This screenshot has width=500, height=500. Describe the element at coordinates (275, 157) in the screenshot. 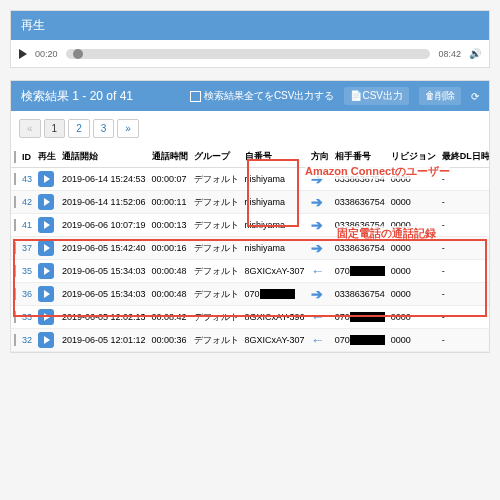

I see `col-header: 自番号` at that location.